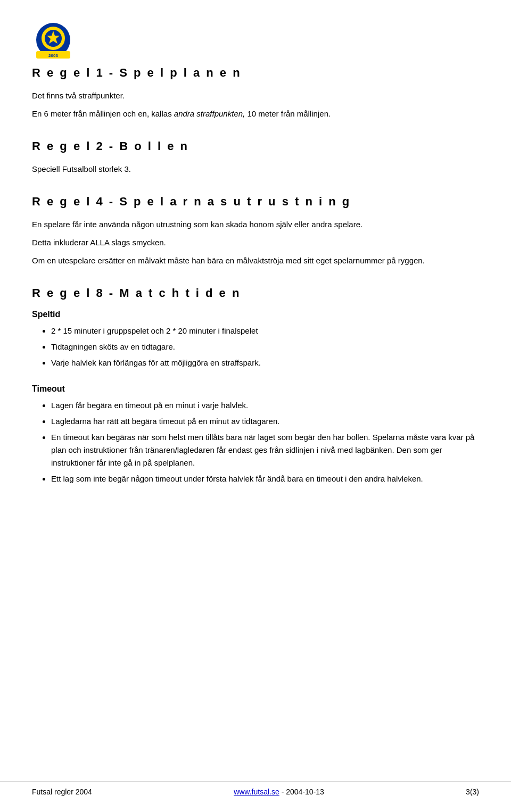 The height and width of the screenshot is (812, 511). What do you see at coordinates (256, 293) in the screenshot?
I see `regel8-heading: R e g e l 8 - M a t c h t i d e n` at bounding box center [256, 293].